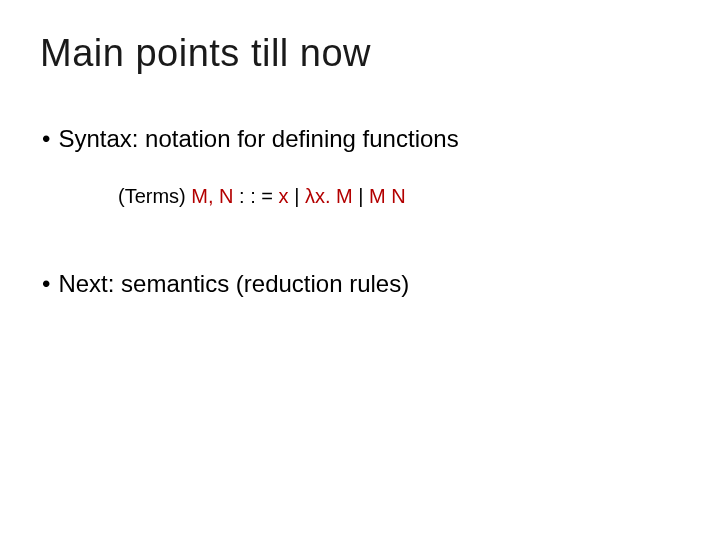 The width and height of the screenshot is (720, 540). I want to click on grammar-rhs-lambda: λx. M, so click(329, 196).